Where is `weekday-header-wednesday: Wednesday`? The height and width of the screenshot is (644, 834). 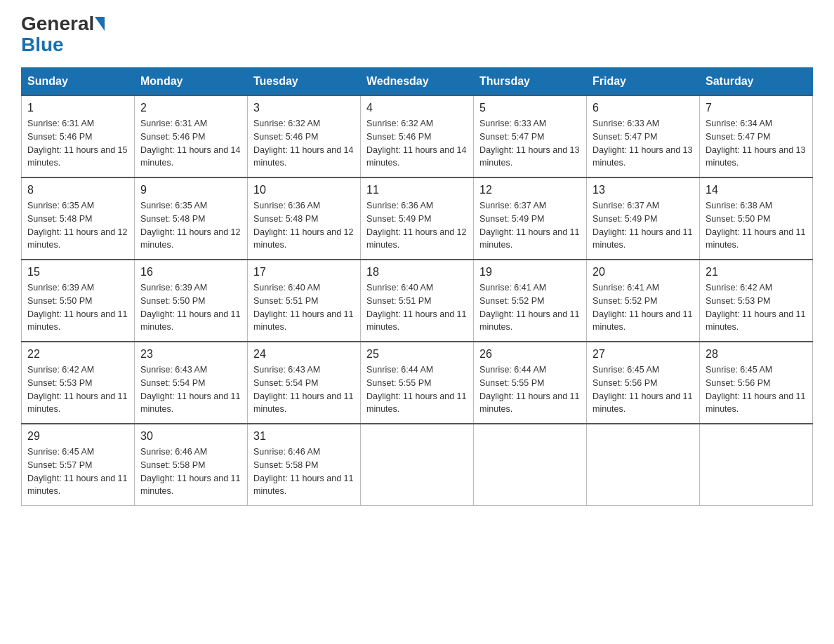
weekday-header-wednesday: Wednesday is located at coordinates (417, 82).